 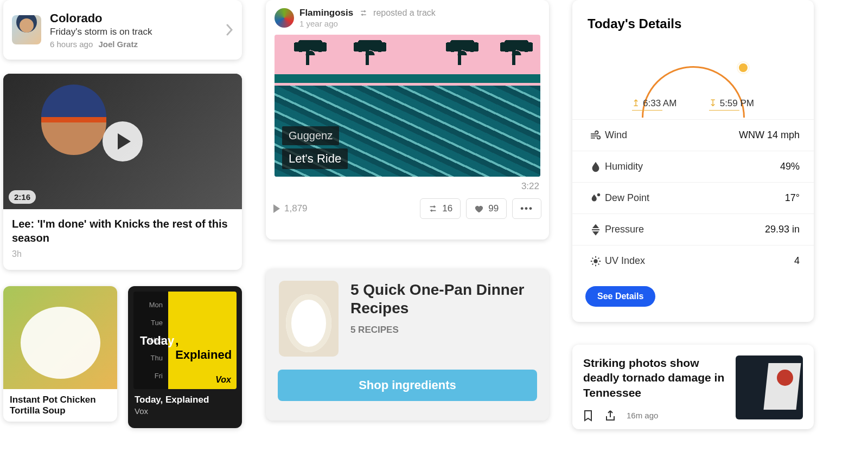 I want to click on sunrise-time: 6:33 AM, so click(x=654, y=104).